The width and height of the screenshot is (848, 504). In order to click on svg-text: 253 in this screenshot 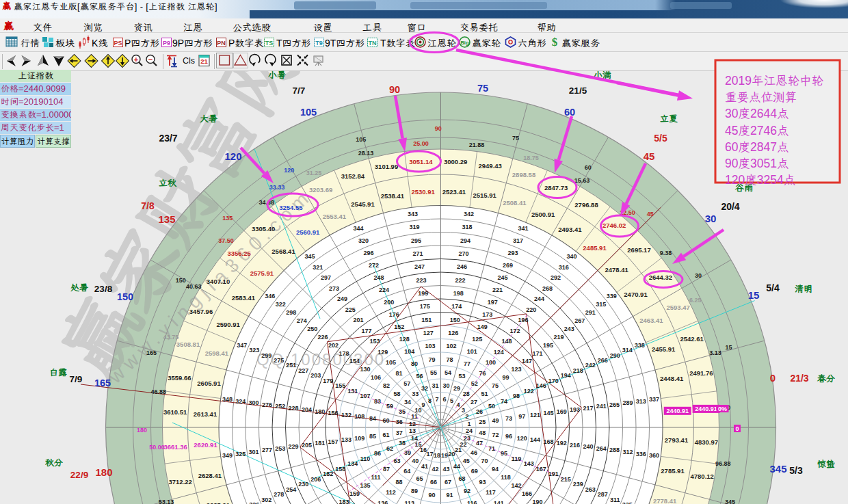, I will do `click(280, 449)`.